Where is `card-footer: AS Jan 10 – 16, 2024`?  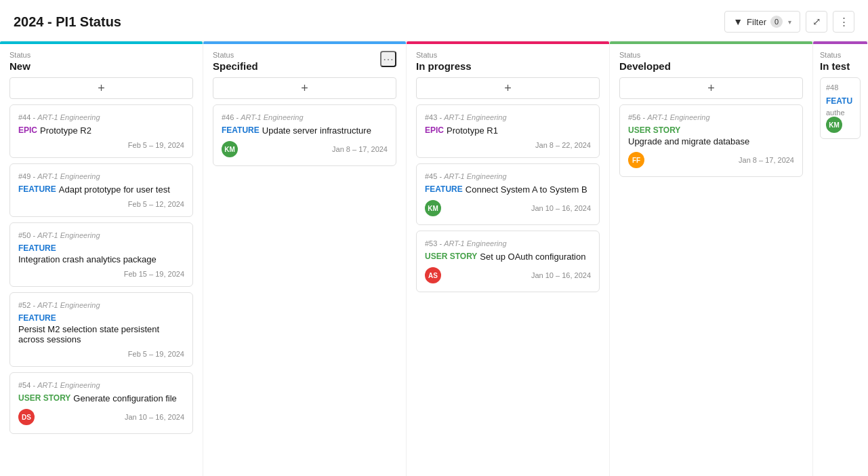 card-footer: AS Jan 10 – 16, 2024 is located at coordinates (508, 275).